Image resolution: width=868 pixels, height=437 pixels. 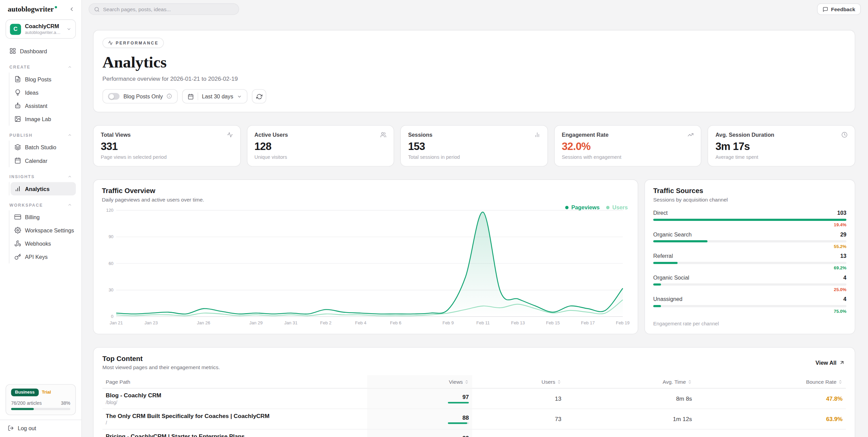 I want to click on blog-posts-only-toggle: Blog Posts Only, so click(x=140, y=96).